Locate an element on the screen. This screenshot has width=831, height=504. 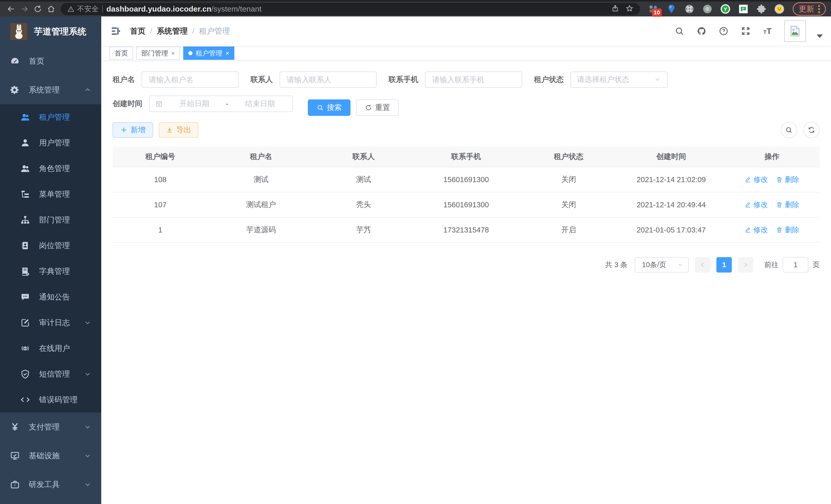
browser-home-icon is located at coordinates (51, 9).